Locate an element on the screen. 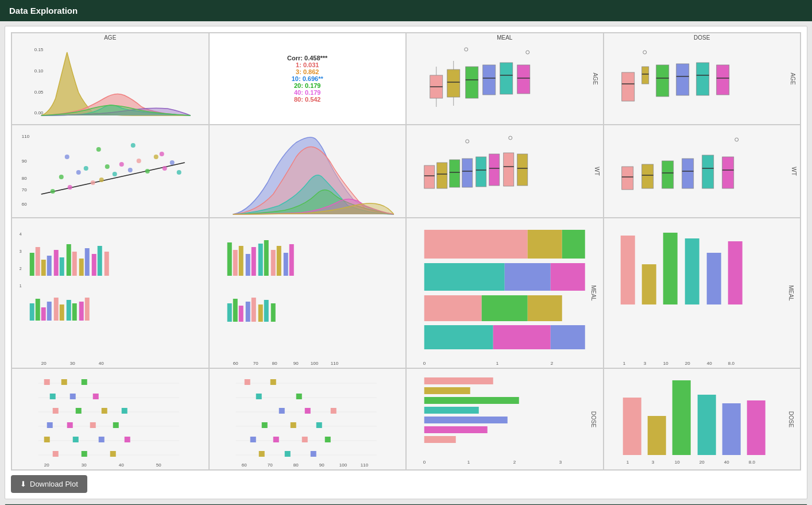 The width and height of the screenshot is (812, 505). svg-text: 8.0 is located at coordinates (731, 363).